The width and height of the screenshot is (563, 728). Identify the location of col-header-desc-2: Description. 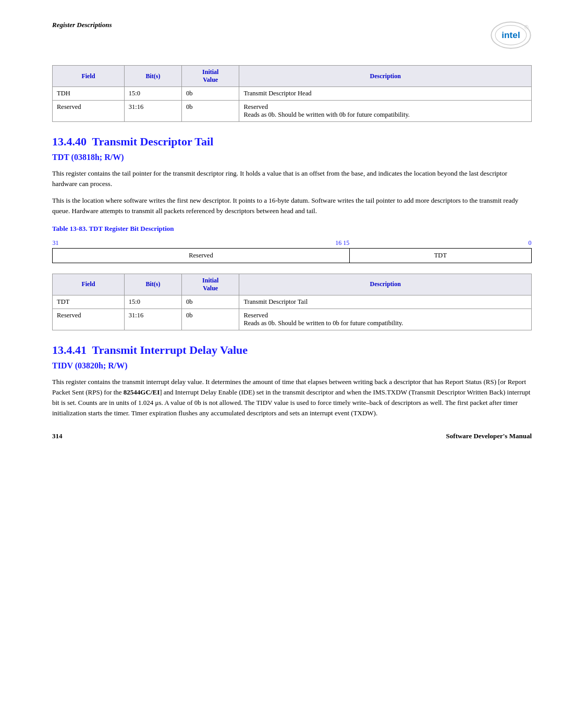
(386, 285).